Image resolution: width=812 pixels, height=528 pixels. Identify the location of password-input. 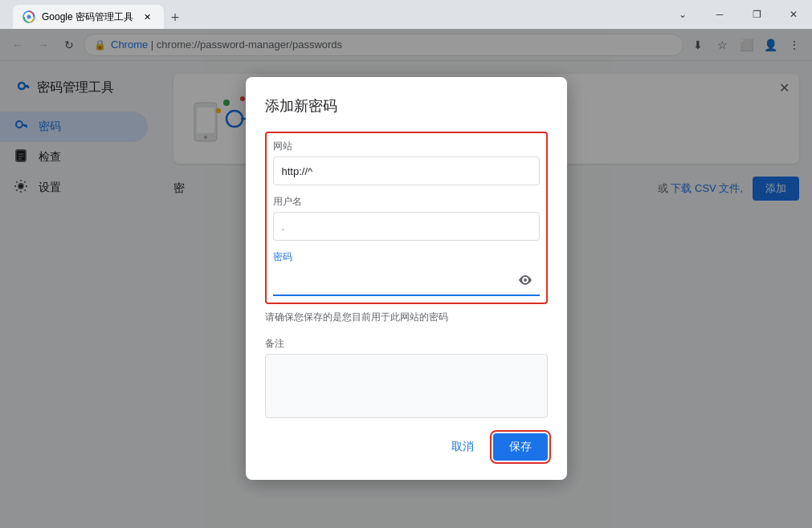
(406, 282).